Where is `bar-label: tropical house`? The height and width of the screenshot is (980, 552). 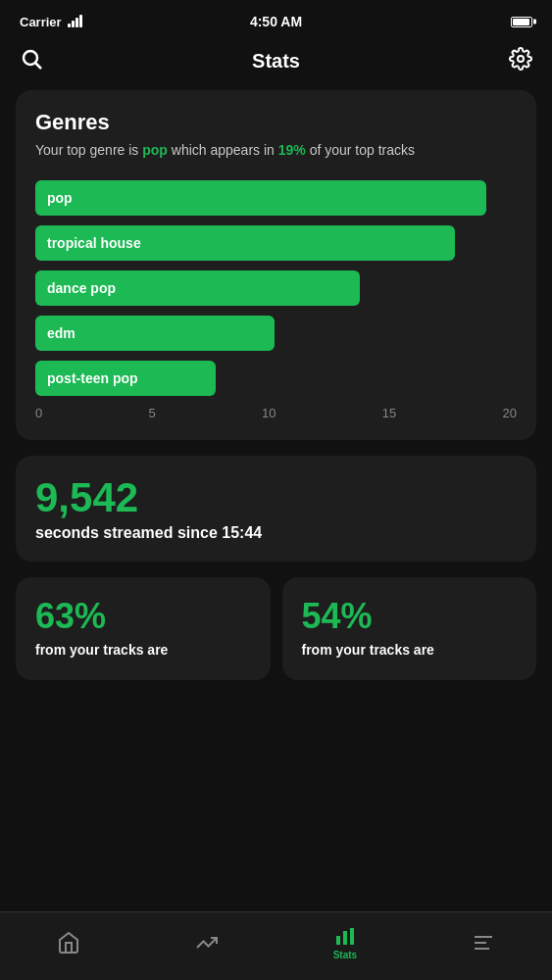
bar-label: tropical house is located at coordinates (94, 243).